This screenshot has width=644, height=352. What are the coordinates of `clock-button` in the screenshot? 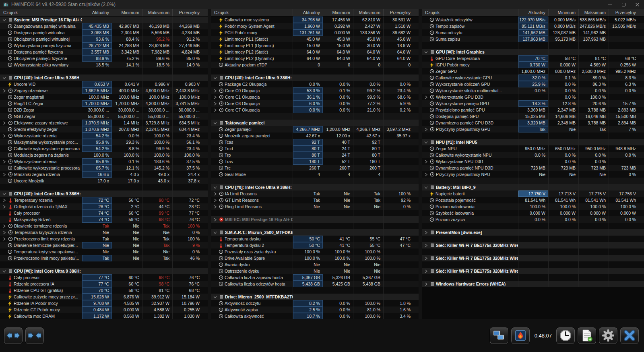 It's located at (566, 336).